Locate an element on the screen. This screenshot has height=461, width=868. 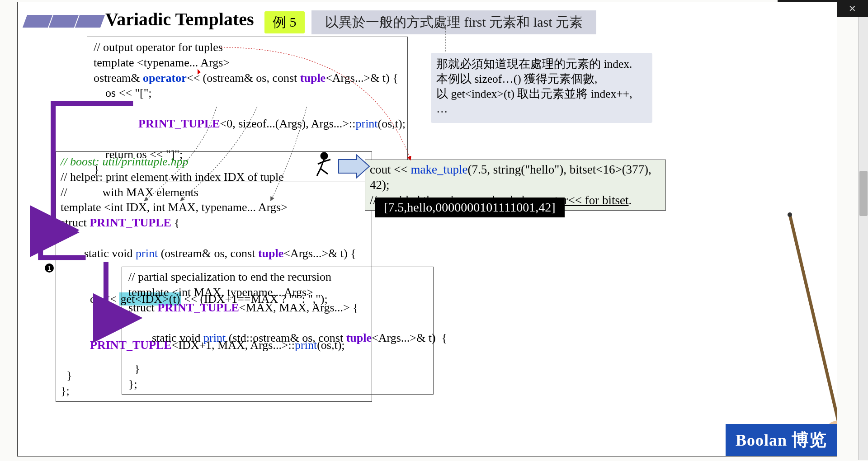
right-explanation-box: 那就必須知道現在處理的元素的 index. 本例以 sizeof…() 獲得元素… is located at coordinates (542, 88).